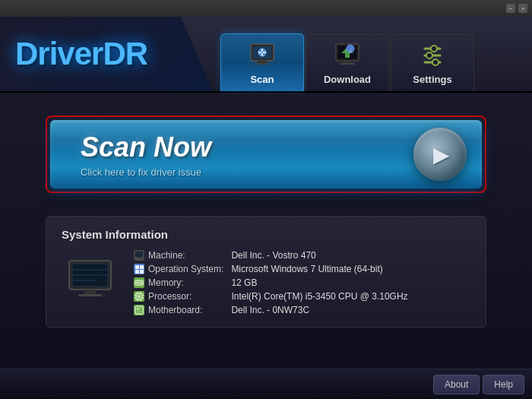  I want to click on machine-value: Dell Inc. - Vostro 470, so click(351, 255).